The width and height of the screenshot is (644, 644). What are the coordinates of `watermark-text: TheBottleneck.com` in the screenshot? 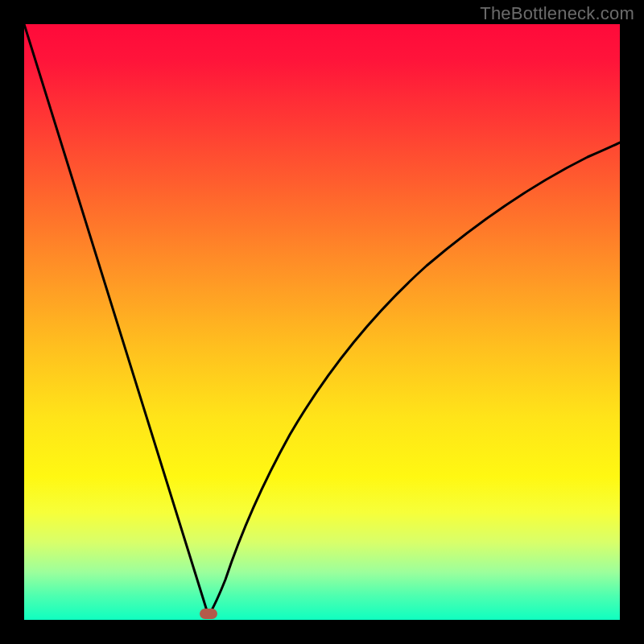 It's located at (557, 14).